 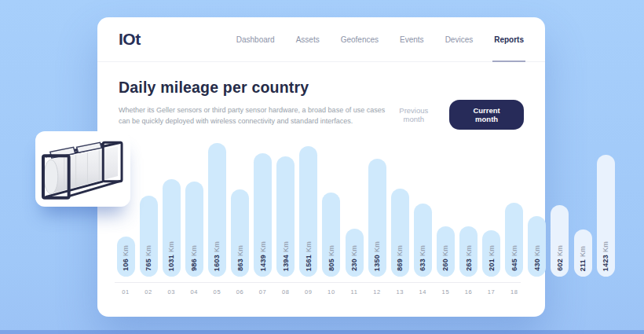 What do you see at coordinates (253, 116) in the screenshot?
I see `report-description: Whether its Geller sensors or third part…` at bounding box center [253, 116].